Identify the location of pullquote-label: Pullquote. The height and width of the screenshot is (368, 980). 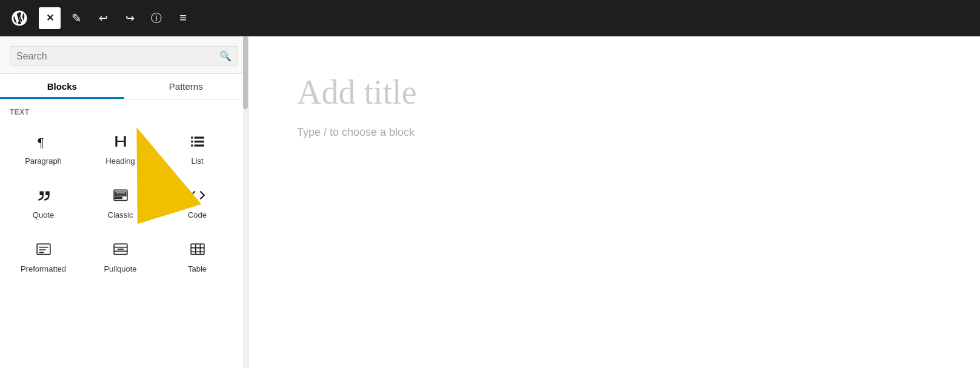
(120, 269).